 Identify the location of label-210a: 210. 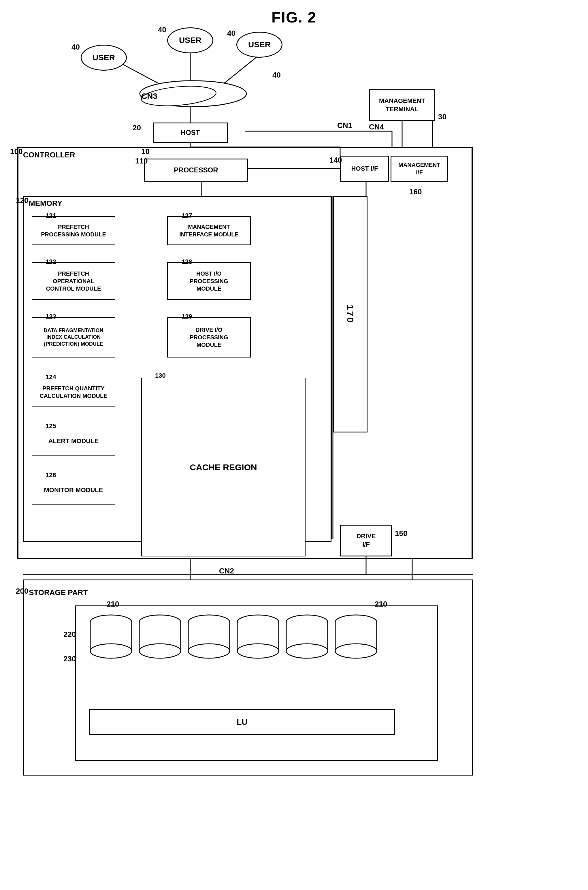
(112, 604).